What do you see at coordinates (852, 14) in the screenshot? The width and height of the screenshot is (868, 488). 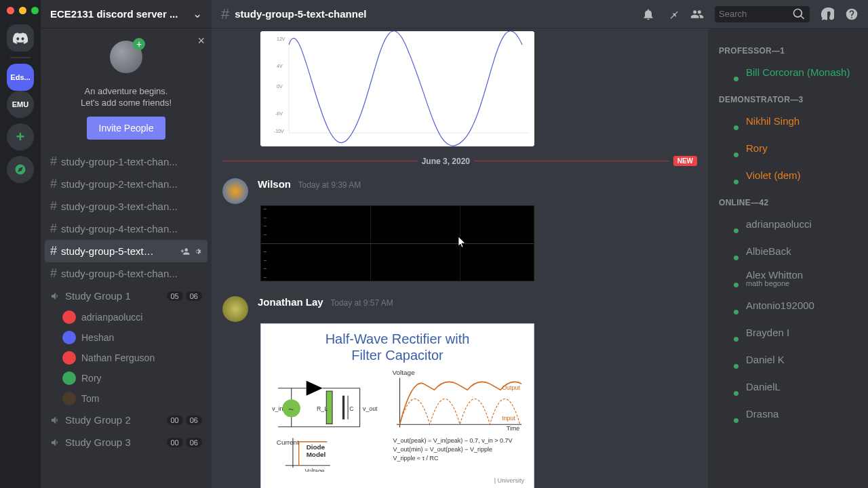 I see `help-icon` at bounding box center [852, 14].